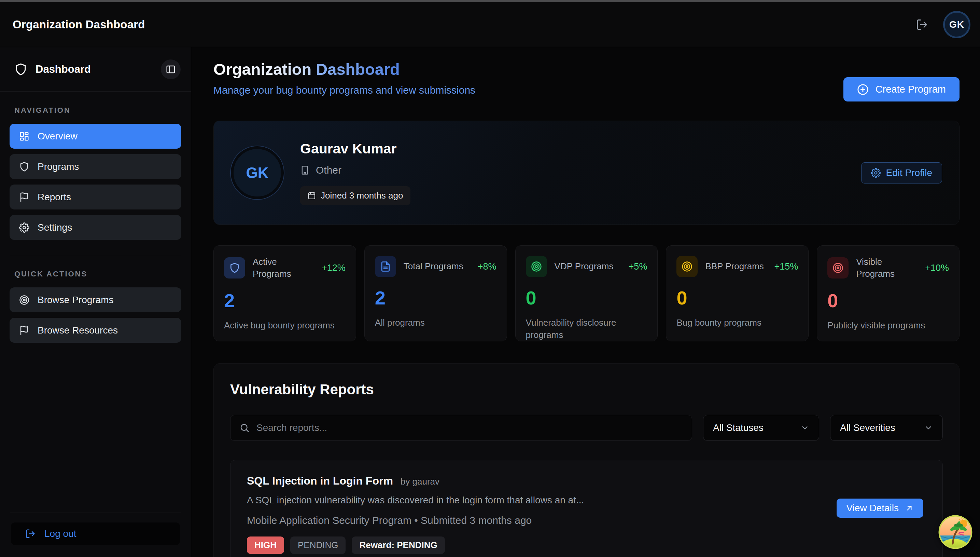 The height and width of the screenshot is (557, 980). I want to click on sidebar-item-label: Settings, so click(55, 228).